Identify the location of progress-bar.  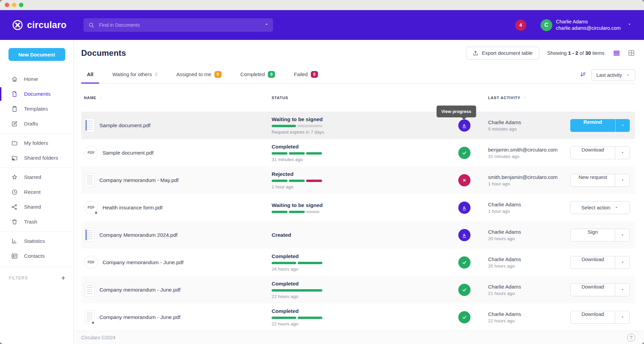
(356, 263).